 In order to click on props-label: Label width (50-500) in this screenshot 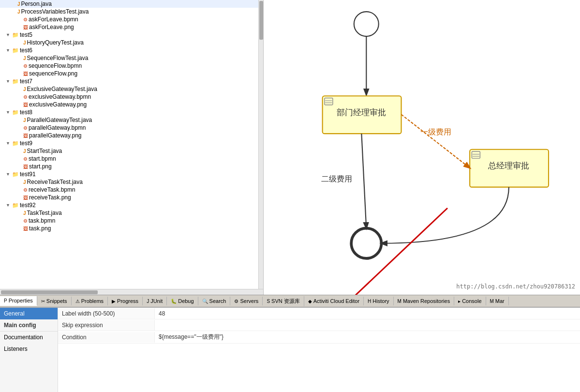, I will do `click(106, 314)`.